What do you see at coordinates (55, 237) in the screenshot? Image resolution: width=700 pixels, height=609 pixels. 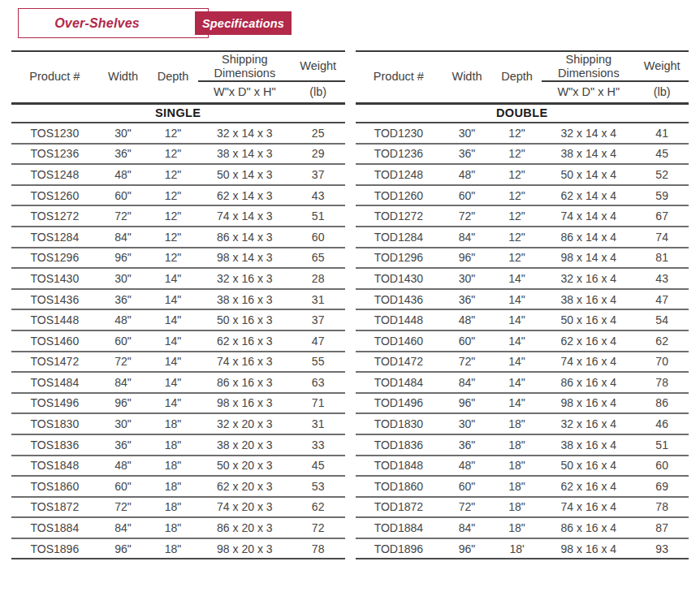 I see `table-cell: TOS1284` at bounding box center [55, 237].